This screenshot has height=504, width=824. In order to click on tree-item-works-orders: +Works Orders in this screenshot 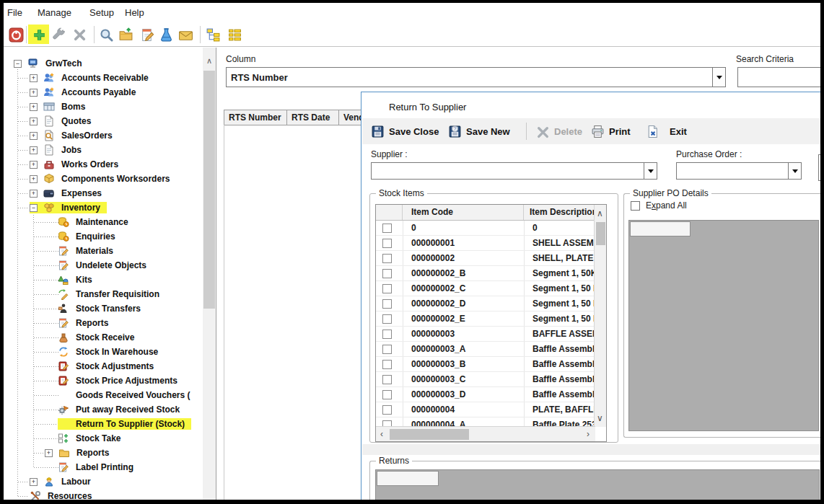, I will do `click(62, 164)`.